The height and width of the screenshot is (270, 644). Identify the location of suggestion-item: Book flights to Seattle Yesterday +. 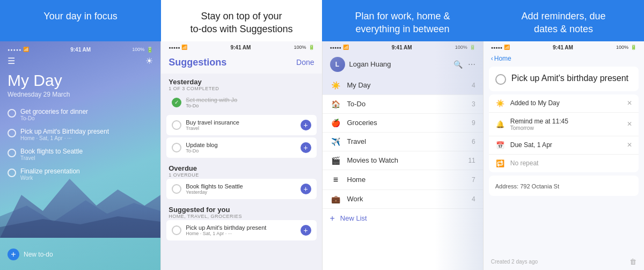
(241, 189).